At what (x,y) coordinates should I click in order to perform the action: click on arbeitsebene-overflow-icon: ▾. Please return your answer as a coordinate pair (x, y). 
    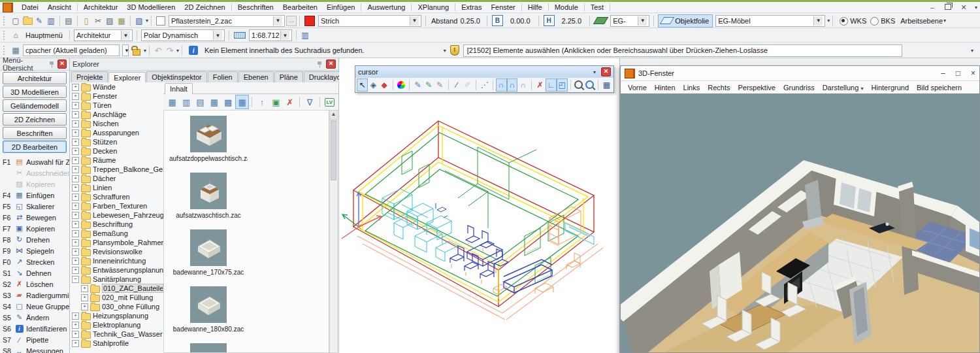
    Looking at the image, I should click on (945, 21).